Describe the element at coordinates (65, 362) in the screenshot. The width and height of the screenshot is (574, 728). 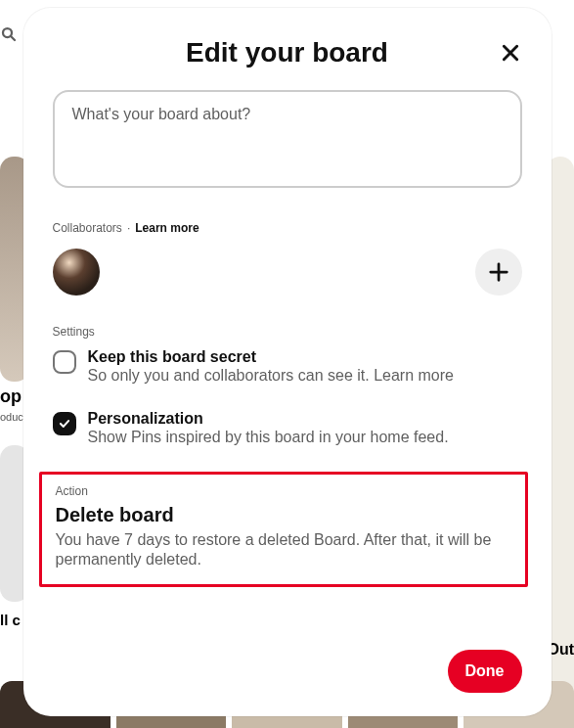
I see `secret-checkbox` at that location.